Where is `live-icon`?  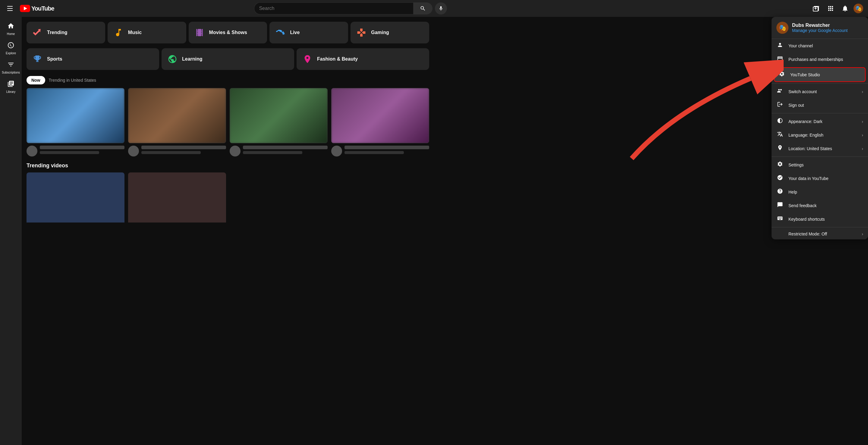
live-icon is located at coordinates (280, 32).